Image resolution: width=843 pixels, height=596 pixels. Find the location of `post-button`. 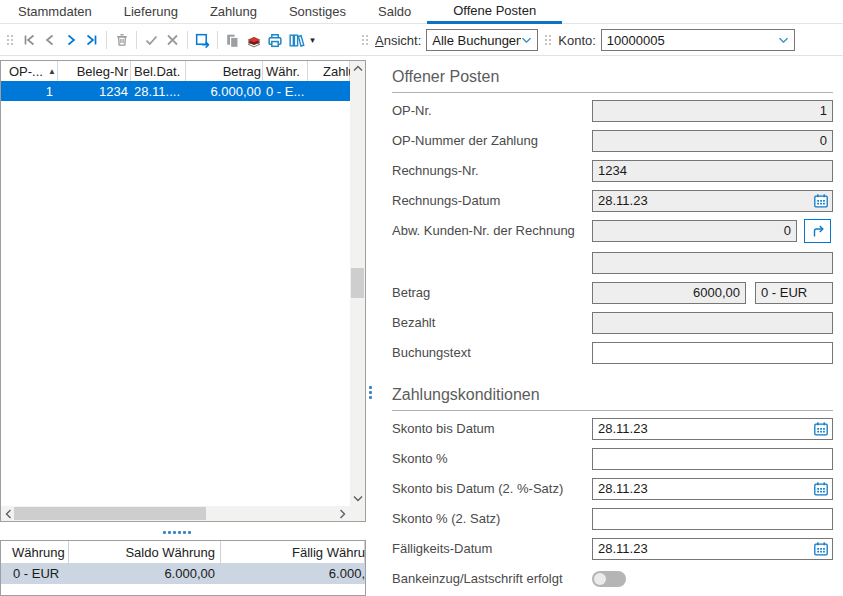

post-button is located at coordinates (202, 40).